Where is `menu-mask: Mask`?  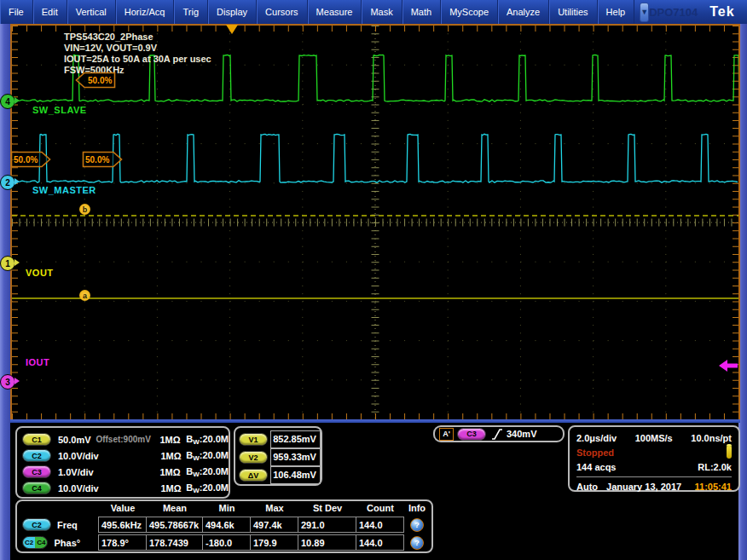 menu-mask: Mask is located at coordinates (382, 12).